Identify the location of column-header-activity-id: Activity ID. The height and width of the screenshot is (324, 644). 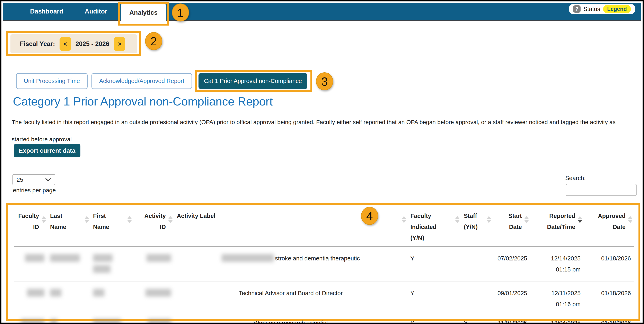
(154, 226).